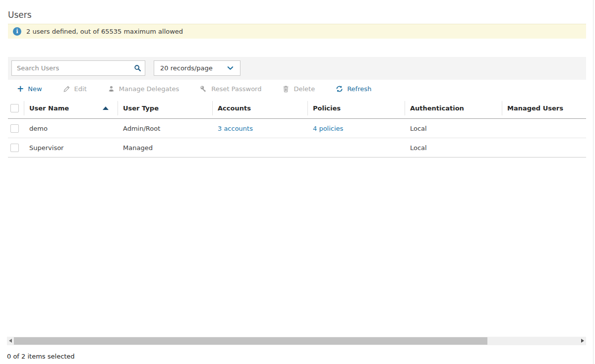 The image size is (595, 364). What do you see at coordinates (356, 129) in the screenshot?
I see `cell-policies: 4 policies` at bounding box center [356, 129].